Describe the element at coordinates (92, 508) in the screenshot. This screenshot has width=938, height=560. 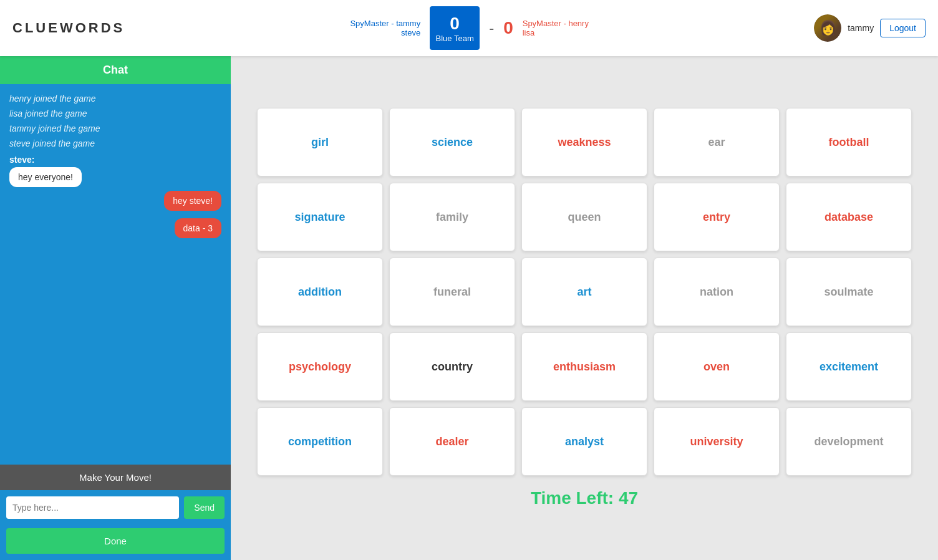
I see `chat-input` at that location.